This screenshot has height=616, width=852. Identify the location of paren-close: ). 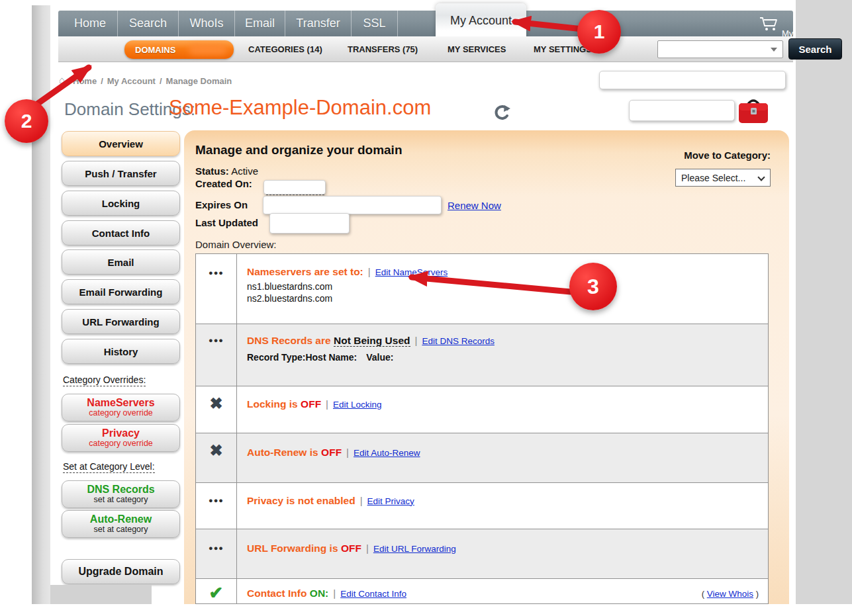
(757, 594).